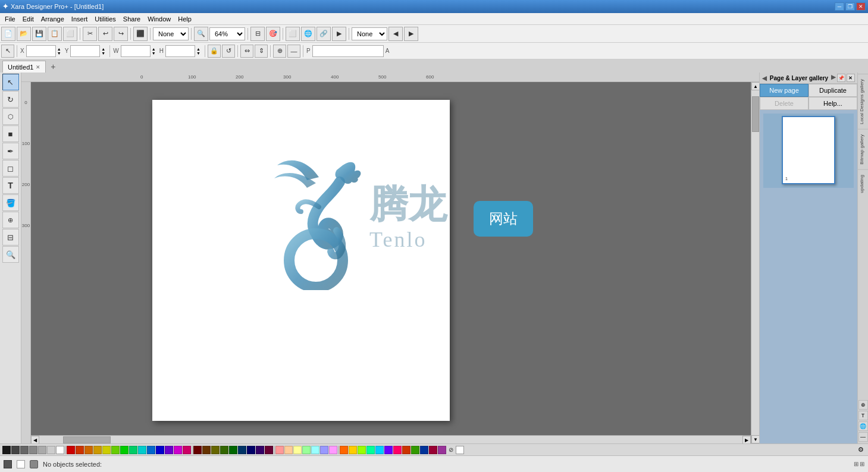 This screenshot has width=868, height=472. Describe the element at coordinates (39, 34) in the screenshot. I see `save-button: 💾` at that location.